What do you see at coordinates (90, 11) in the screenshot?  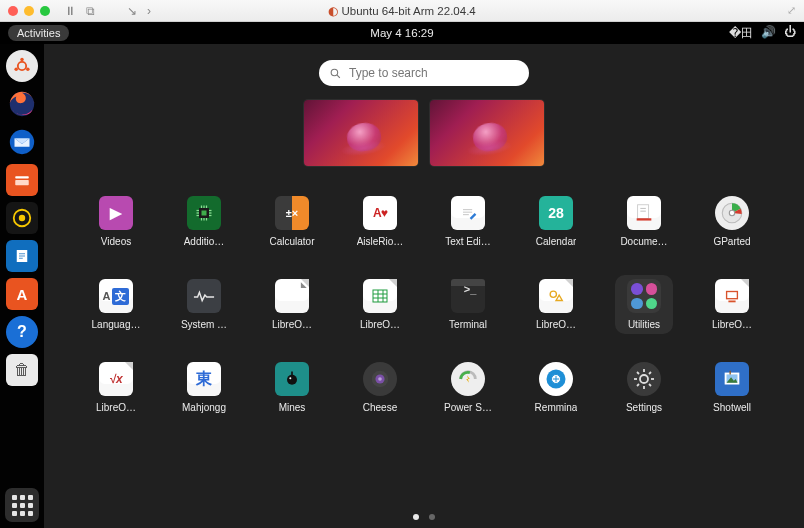 I see `snapshot-icon: ⧉` at bounding box center [90, 11].